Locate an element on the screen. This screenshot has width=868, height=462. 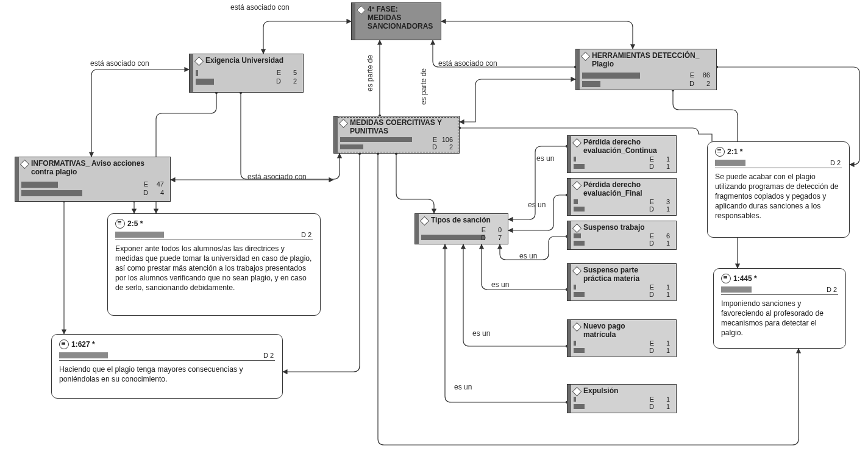
memo-text: Imponiendo sanciones y favoreciendo al p… is located at coordinates (780, 318).